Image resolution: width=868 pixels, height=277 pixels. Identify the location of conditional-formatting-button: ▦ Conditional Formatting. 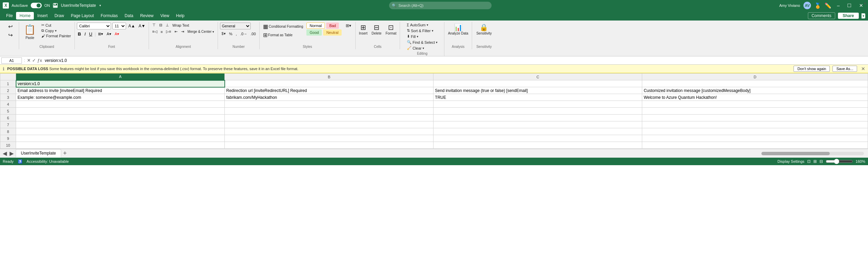
(283, 27).